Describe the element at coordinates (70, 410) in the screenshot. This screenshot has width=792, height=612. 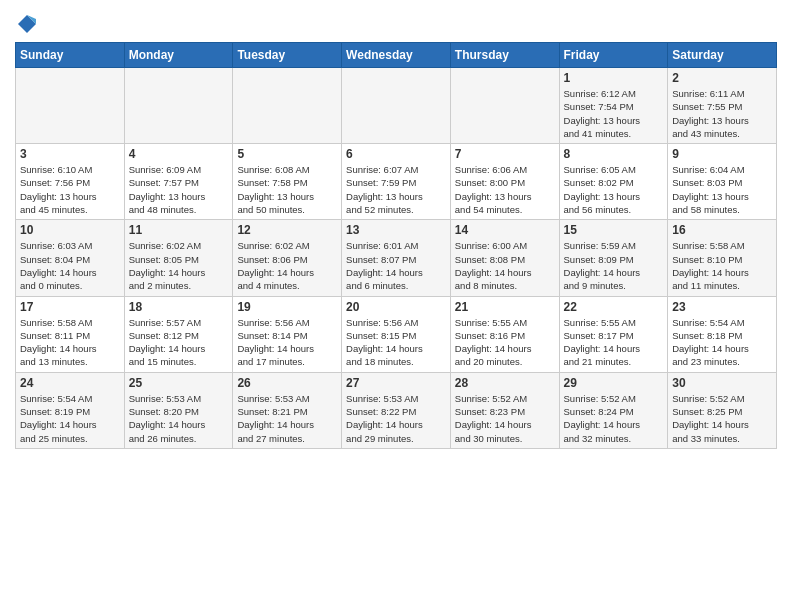
I see `calendar-cell: 24Sunrise: 5:54 AM Sunset: 8:19 PM Dayli…` at that location.